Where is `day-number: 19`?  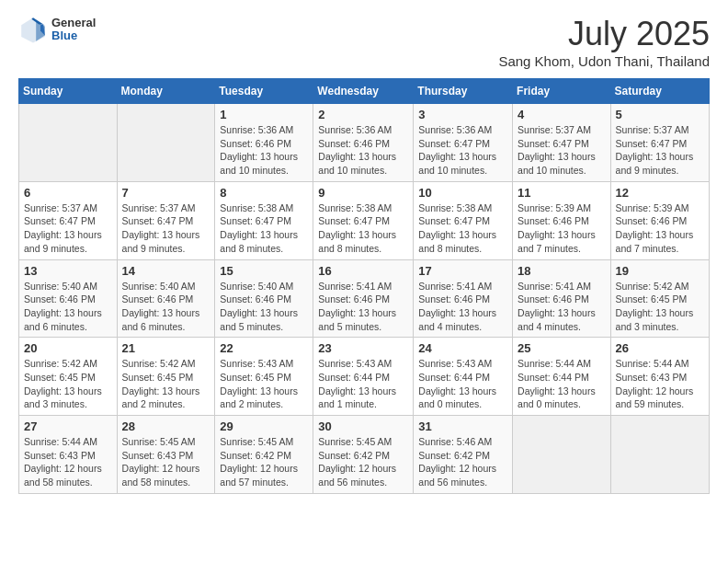 day-number: 19 is located at coordinates (660, 270).